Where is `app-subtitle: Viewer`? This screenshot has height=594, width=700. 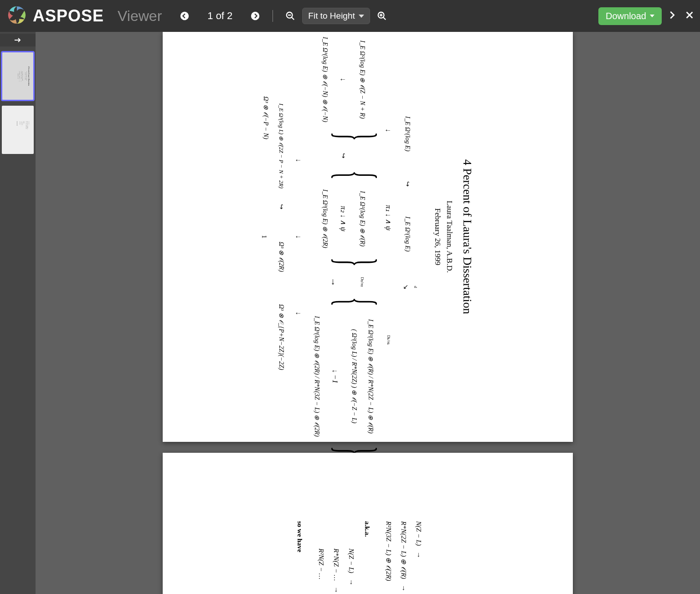
app-subtitle: Viewer is located at coordinates (139, 16).